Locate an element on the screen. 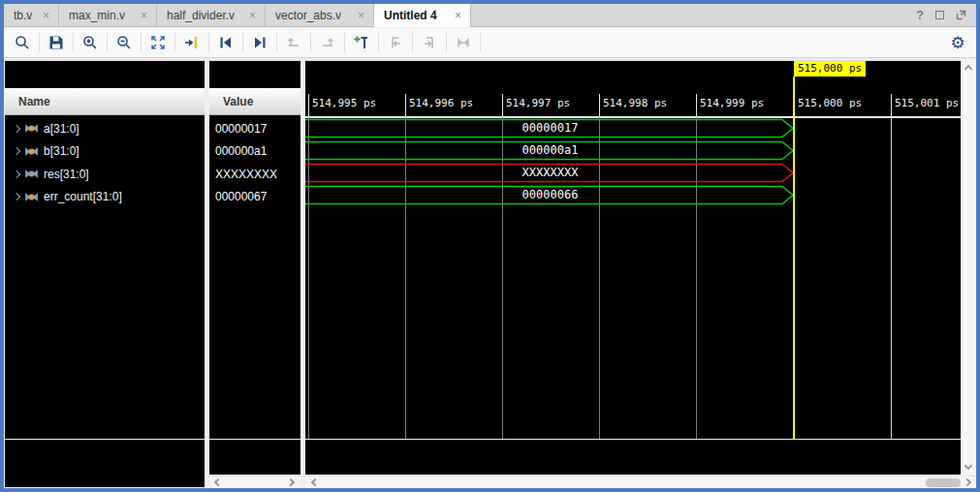 The image size is (980, 492). value-column-header: Value is located at coordinates (255, 102).